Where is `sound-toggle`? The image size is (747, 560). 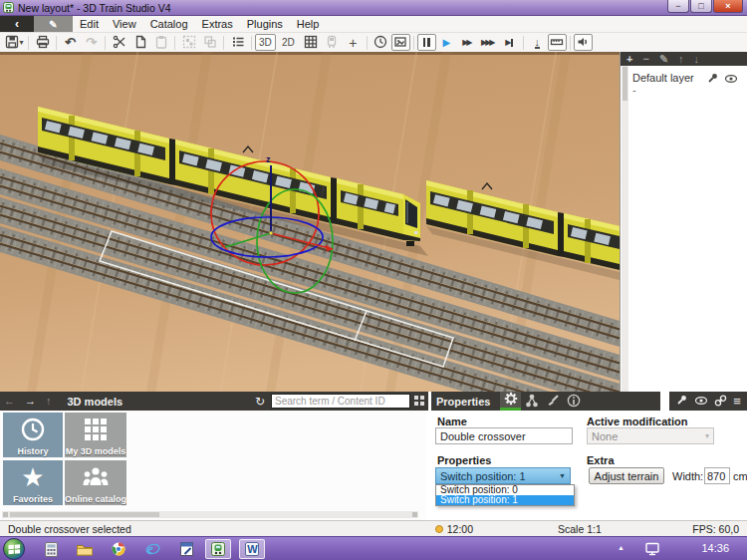
sound-toggle is located at coordinates (584, 42).